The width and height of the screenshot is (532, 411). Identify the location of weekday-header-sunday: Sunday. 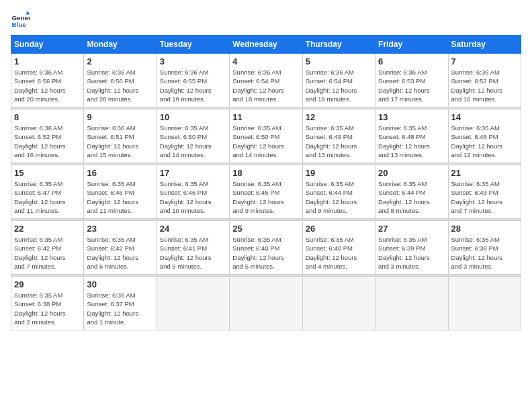
(48, 44).